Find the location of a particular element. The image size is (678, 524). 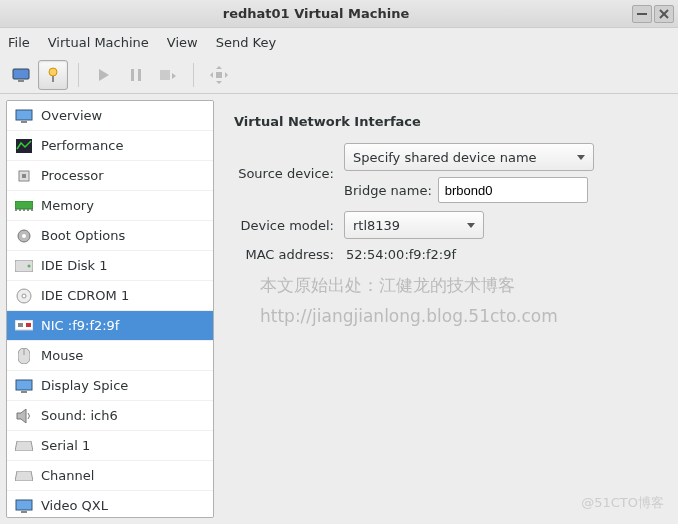

sidebar-item-ide-disk-1: IDE Disk 1 is located at coordinates (110, 266).